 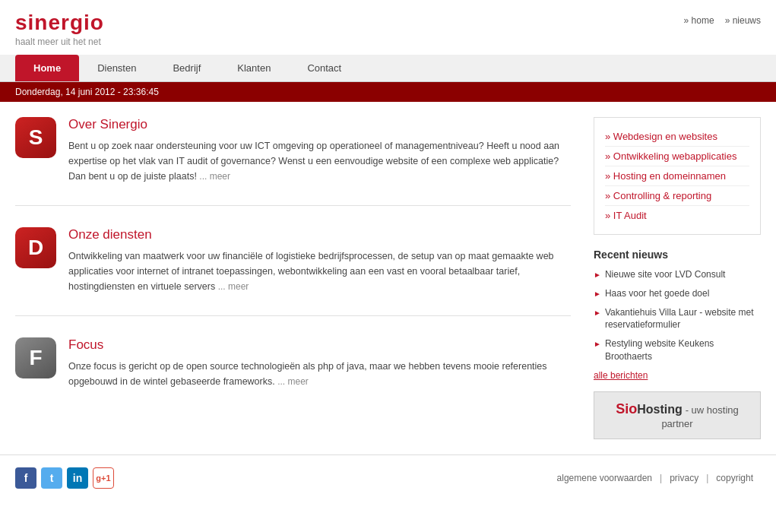 I want to click on header: sinergio haalt meer uit het net » home »…, so click(x=388, y=27).